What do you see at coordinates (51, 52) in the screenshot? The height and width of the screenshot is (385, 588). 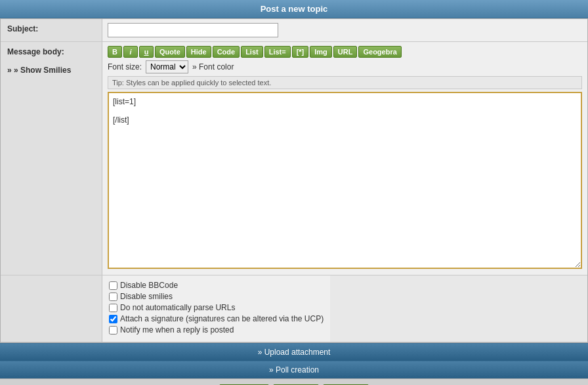 I see `message-body-label: Message body:` at bounding box center [51, 52].